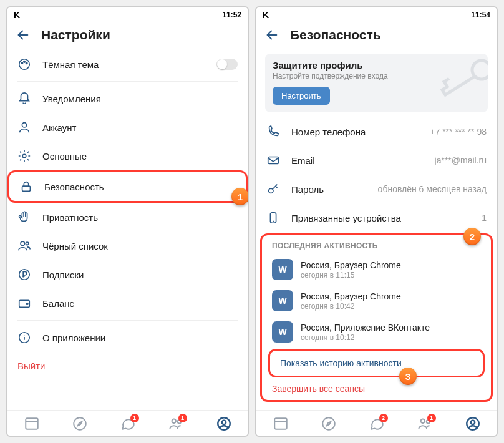 Image resolution: width=504 pixels, height=443 pixels. Describe the element at coordinates (72, 99) in the screenshot. I see `item-label: Уведомления` at that location.